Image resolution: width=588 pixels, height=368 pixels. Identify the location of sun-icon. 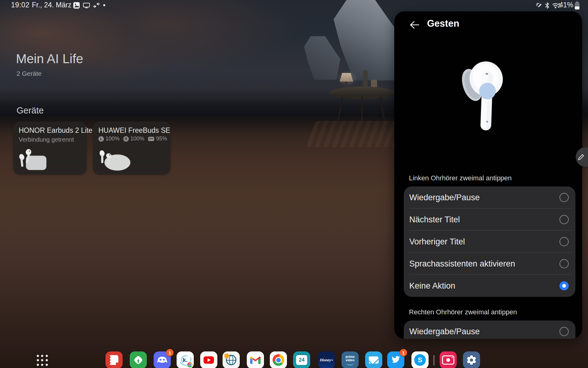
(227, 356).